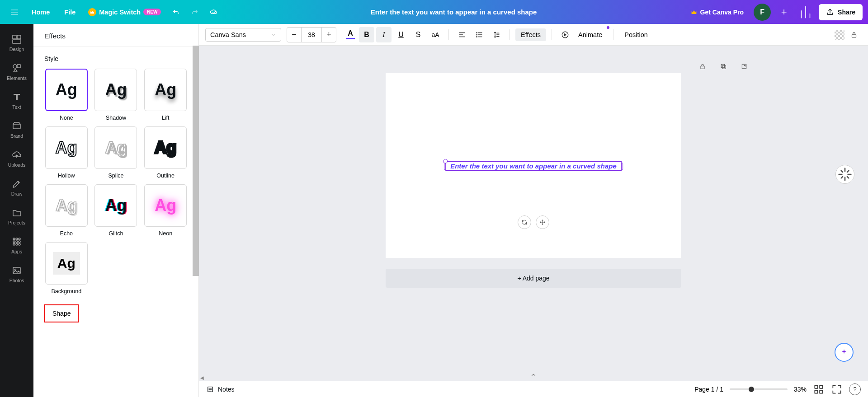 Image resolution: width=868 pixels, height=397 pixels. Describe the element at coordinates (401, 35) in the screenshot. I see `underline-button: U` at that location.